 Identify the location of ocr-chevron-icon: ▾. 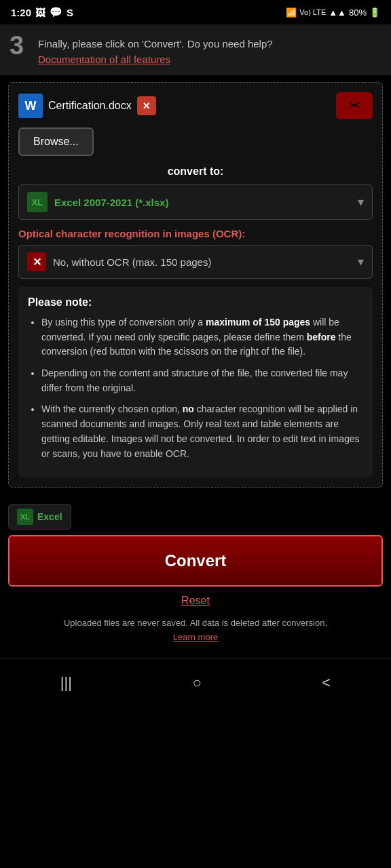
(361, 262).